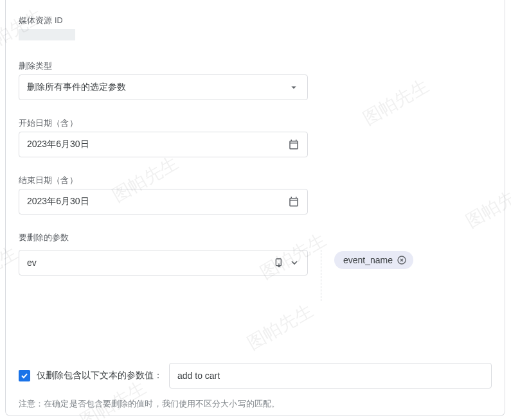  I want to click on delete-type-row: 删除类型 删除所有事件的选定参数, so click(255, 81).